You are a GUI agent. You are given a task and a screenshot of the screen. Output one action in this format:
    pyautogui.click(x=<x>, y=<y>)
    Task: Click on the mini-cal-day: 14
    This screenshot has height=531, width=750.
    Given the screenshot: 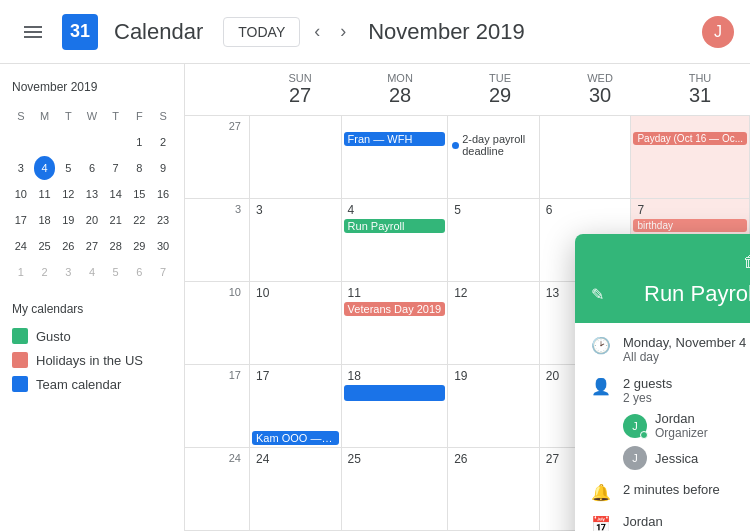 What is the action you would take?
    pyautogui.click(x=116, y=194)
    